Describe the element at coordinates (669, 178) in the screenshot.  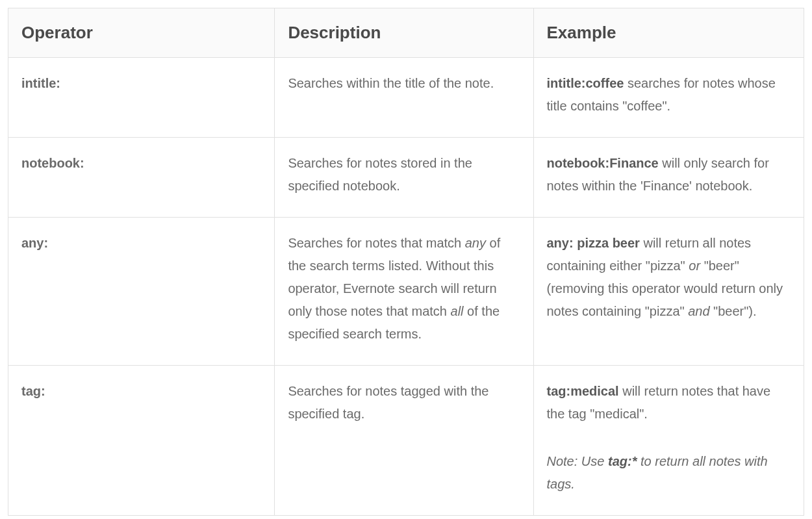
I see `example-cell: notebook:Finance will only search for no…` at that location.